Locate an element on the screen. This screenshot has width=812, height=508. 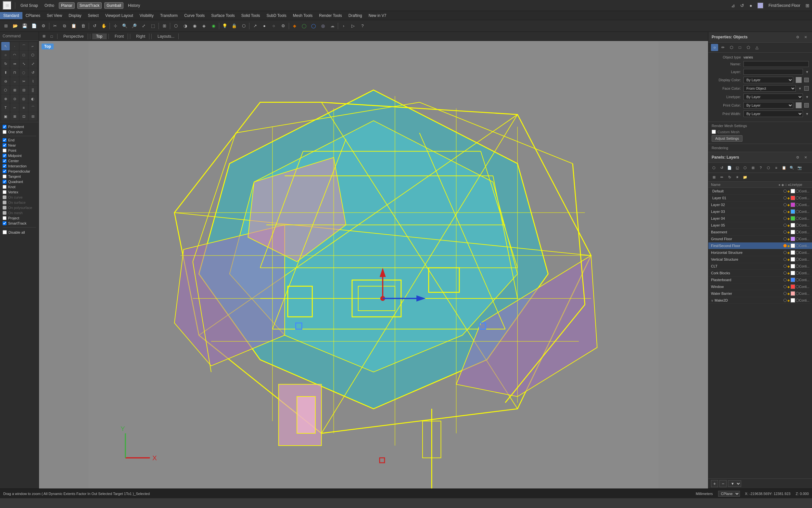
menu-surface-tools: Surface Tools is located at coordinates (223, 15).